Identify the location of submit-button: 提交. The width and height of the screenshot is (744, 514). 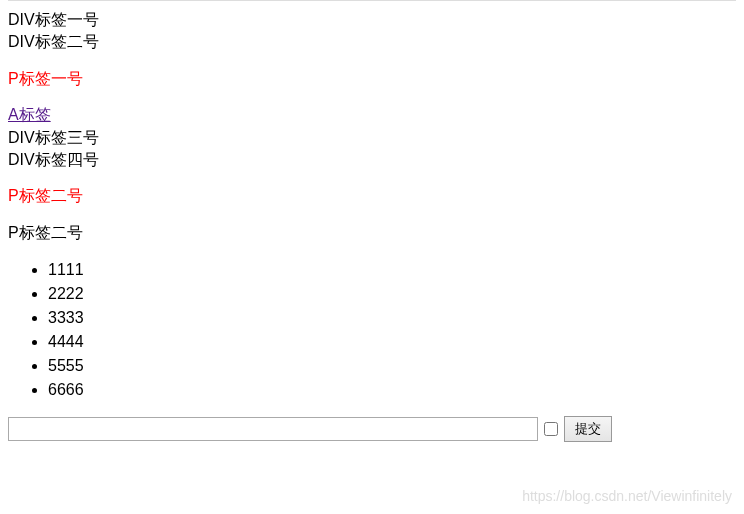
(588, 429).